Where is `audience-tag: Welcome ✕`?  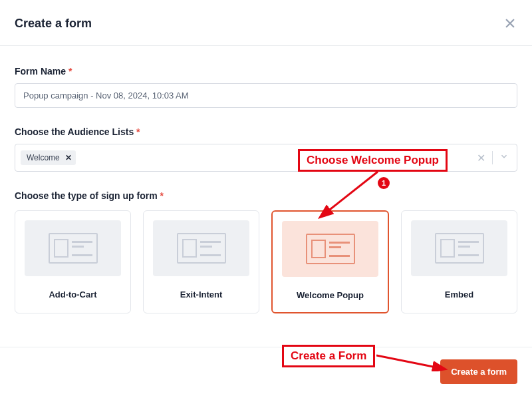 audience-tag: Welcome ✕ is located at coordinates (48, 158).